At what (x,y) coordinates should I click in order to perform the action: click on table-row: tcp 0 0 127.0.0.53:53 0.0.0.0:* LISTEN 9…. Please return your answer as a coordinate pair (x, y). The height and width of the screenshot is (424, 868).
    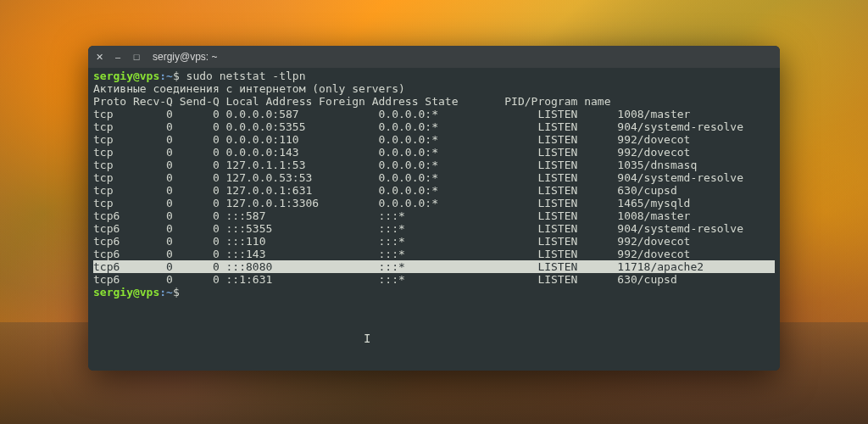
    Looking at the image, I should click on (434, 178).